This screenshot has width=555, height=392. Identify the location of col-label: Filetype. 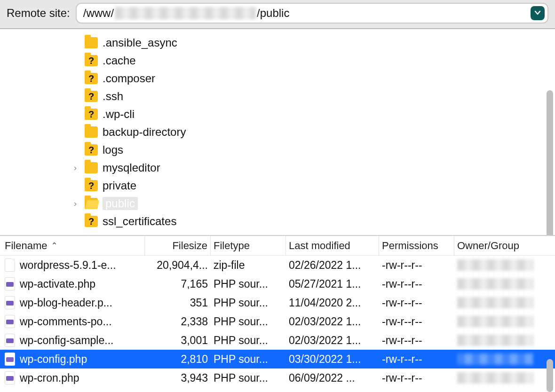
(231, 246).